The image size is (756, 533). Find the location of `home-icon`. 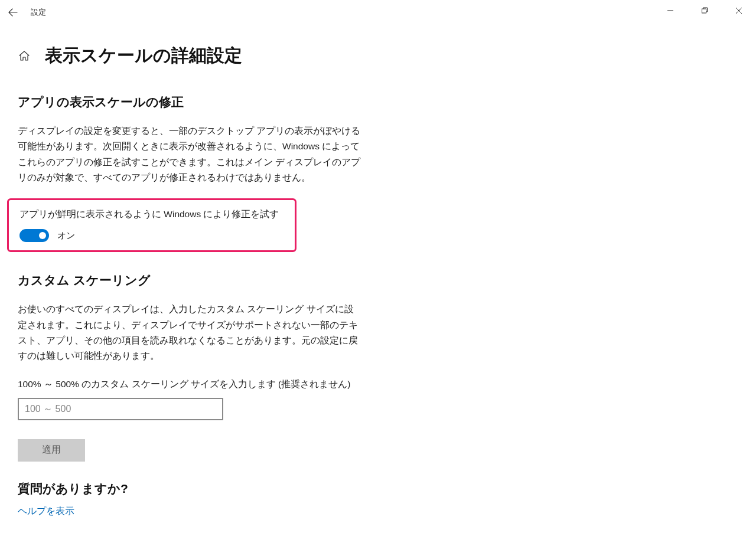

home-icon is located at coordinates (24, 56).